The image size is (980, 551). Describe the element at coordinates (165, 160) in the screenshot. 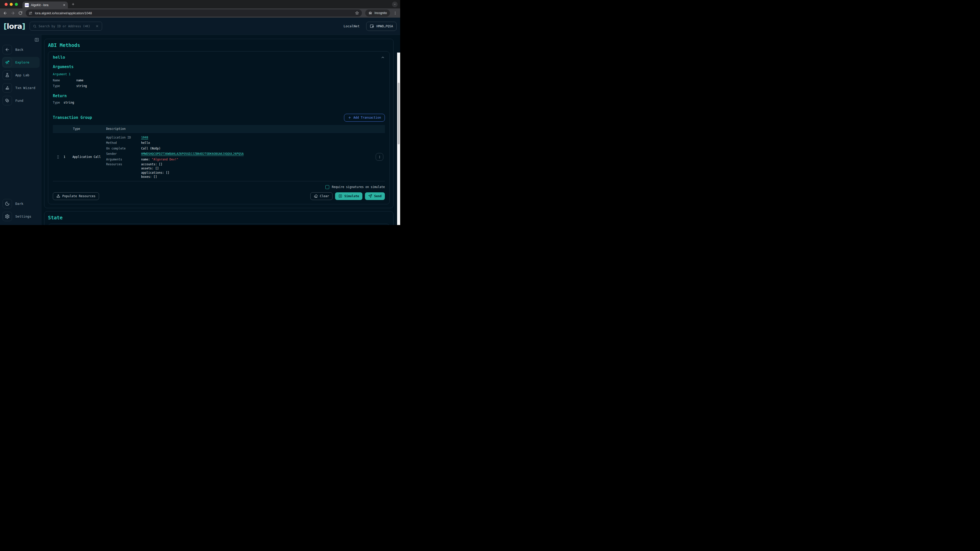

I see `argument-string-value: "Algorand Dev!"` at that location.